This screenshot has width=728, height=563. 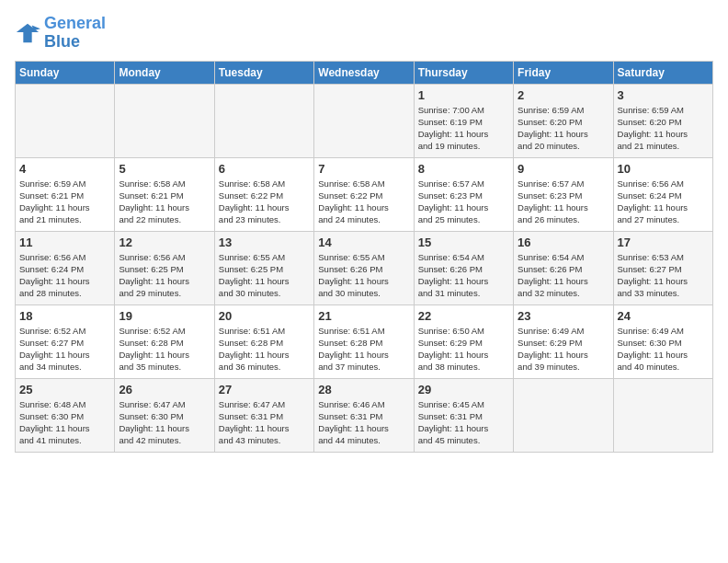 What do you see at coordinates (264, 415) in the screenshot?
I see `calendar-cell: 27Sunrise: 6:47 AM Sunset: 6:31 PM Dayli…` at bounding box center [264, 415].